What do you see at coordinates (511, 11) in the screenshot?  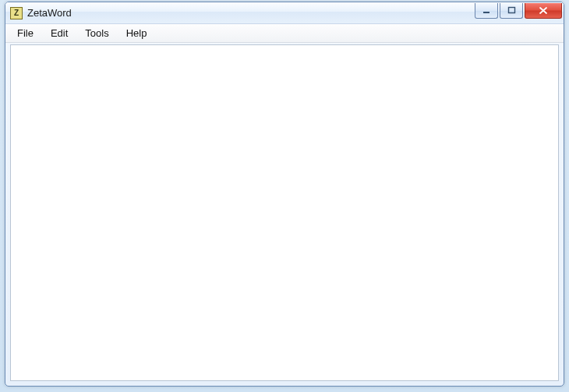 I see `maximize-button` at bounding box center [511, 11].